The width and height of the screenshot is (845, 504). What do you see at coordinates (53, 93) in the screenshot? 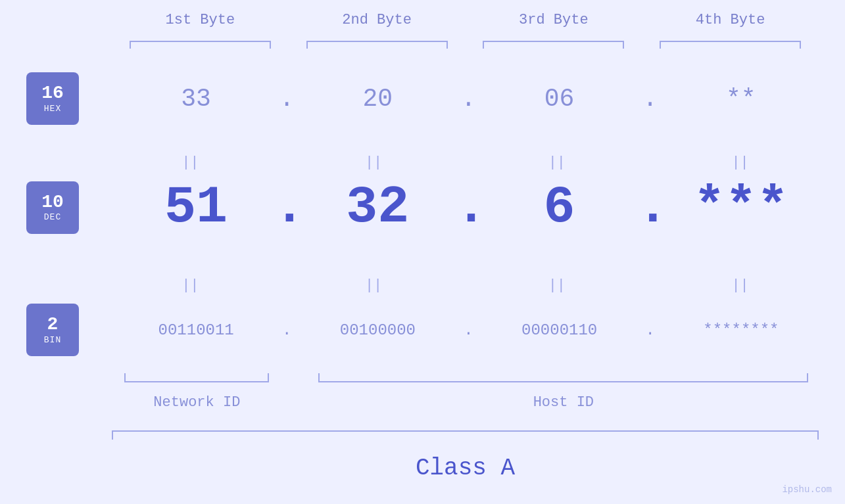
I see `hex-base-number: 16` at bounding box center [53, 93].